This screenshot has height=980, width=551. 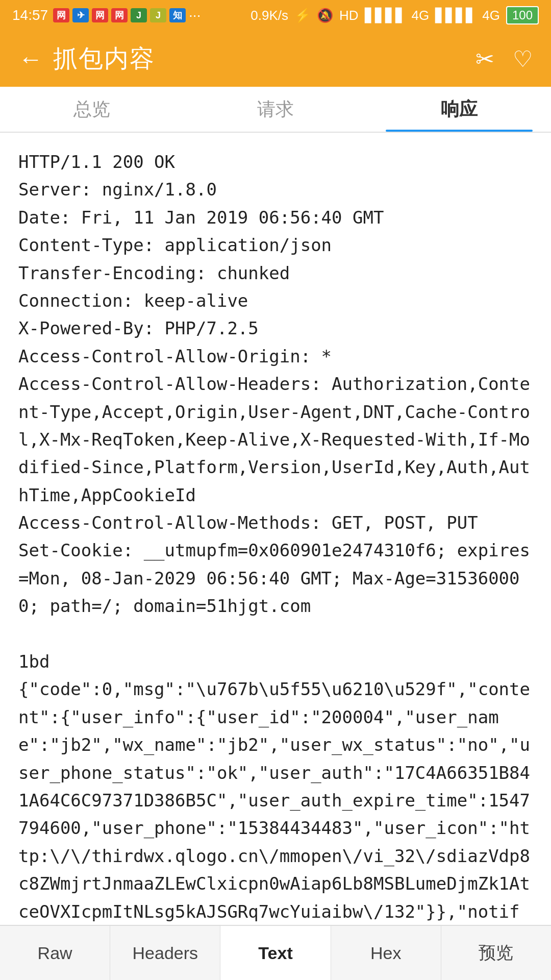 I want to click on share-button: ✂, so click(x=485, y=59).